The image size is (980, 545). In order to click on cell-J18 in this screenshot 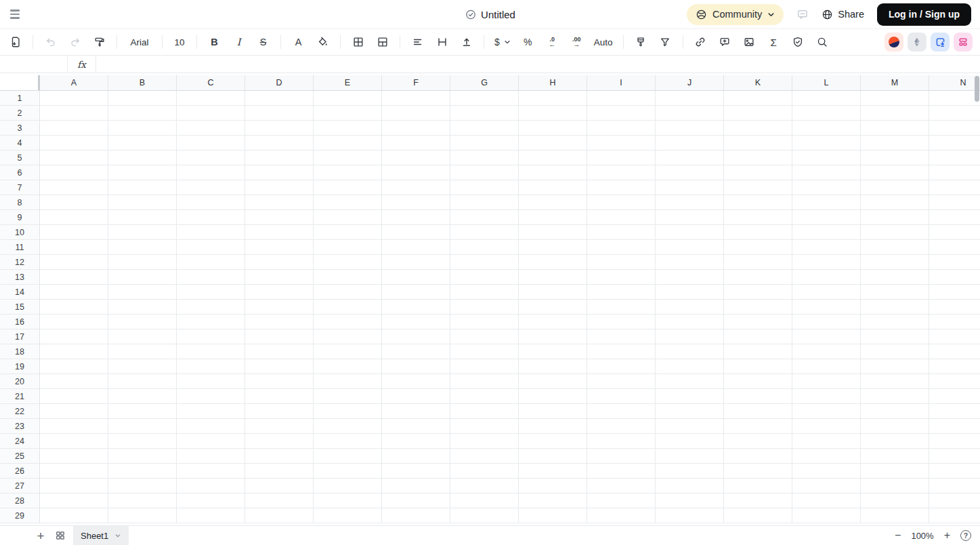, I will do `click(689, 352)`.